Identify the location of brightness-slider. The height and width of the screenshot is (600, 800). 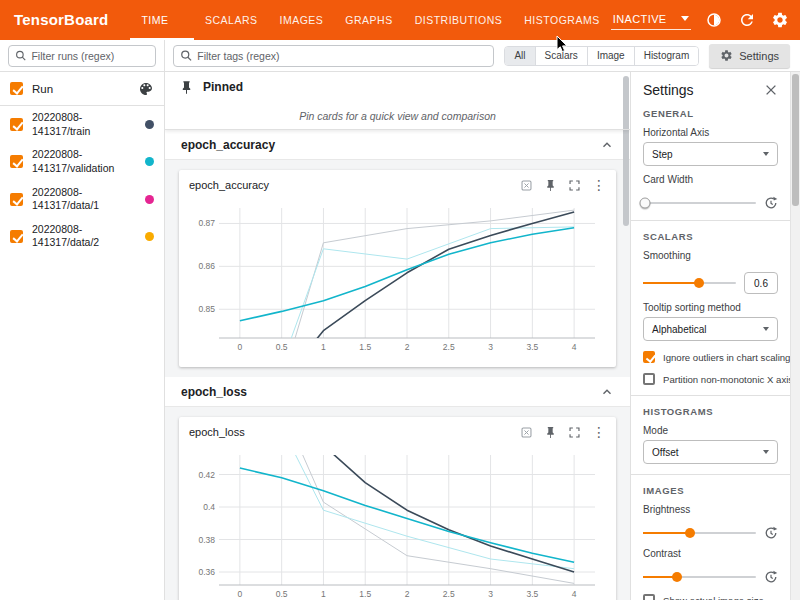
(700, 533).